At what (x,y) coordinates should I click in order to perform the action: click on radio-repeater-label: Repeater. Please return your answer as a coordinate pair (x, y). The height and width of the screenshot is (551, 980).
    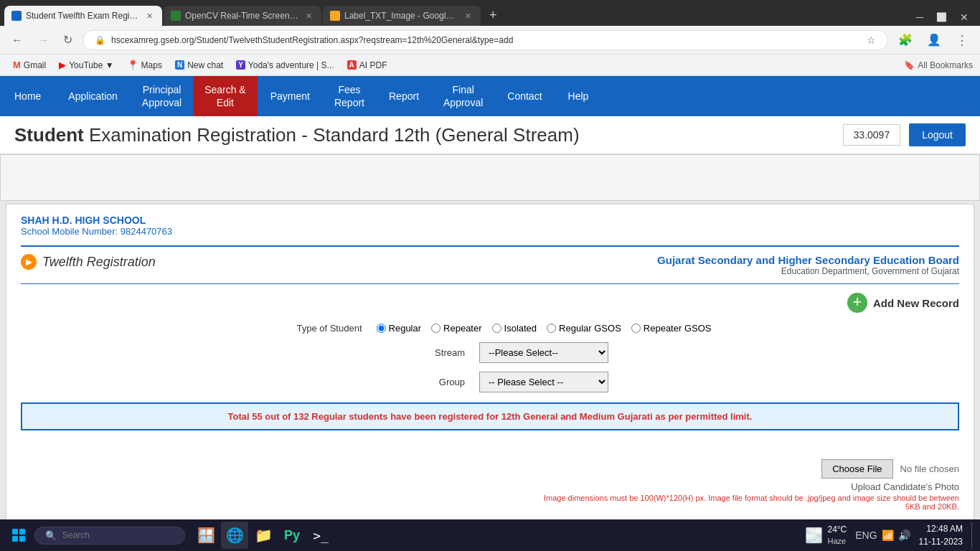
    Looking at the image, I should click on (462, 329).